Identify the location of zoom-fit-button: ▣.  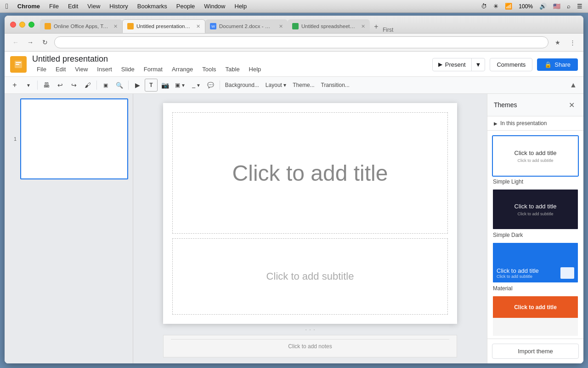
(106, 85).